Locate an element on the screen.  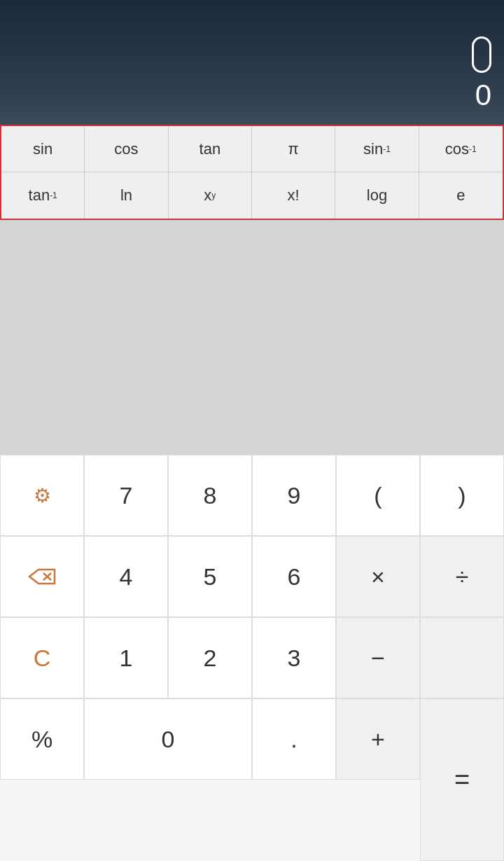
arcsin-button: sin-1 is located at coordinates (377, 149).